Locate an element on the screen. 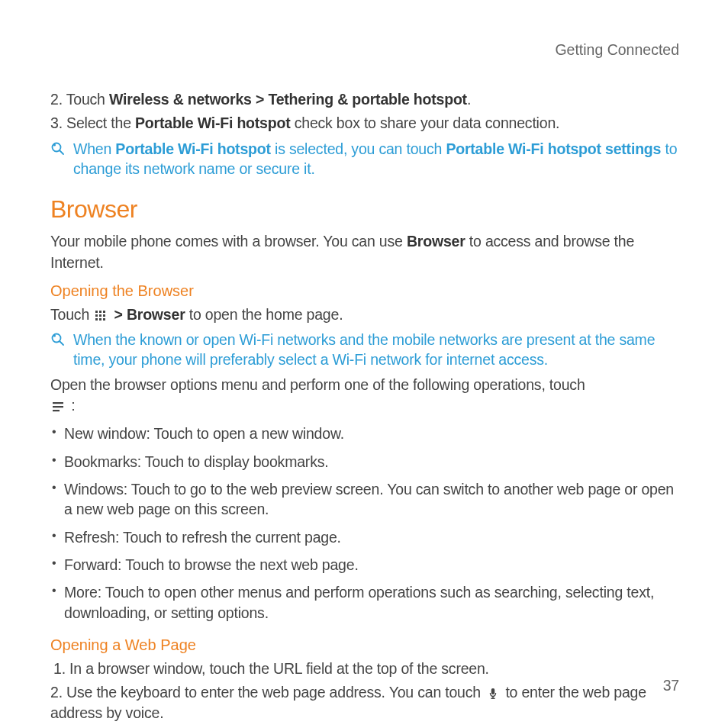 The image size is (728, 728). note1-b2: Portable Wi-Fi hotspot settings is located at coordinates (553, 149).